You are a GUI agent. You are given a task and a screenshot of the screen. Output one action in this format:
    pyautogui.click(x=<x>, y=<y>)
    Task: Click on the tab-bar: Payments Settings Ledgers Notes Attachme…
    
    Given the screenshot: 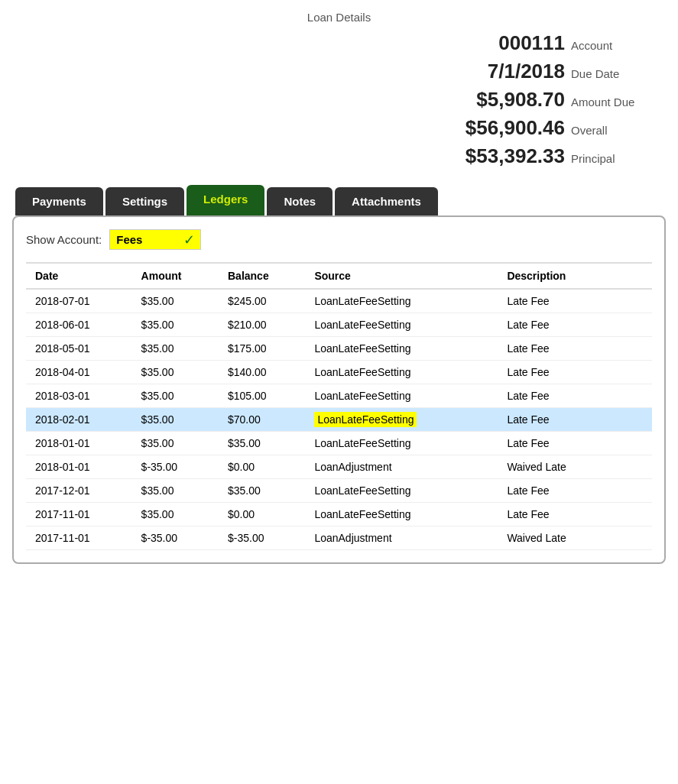 What is the action you would take?
    pyautogui.click(x=339, y=200)
    